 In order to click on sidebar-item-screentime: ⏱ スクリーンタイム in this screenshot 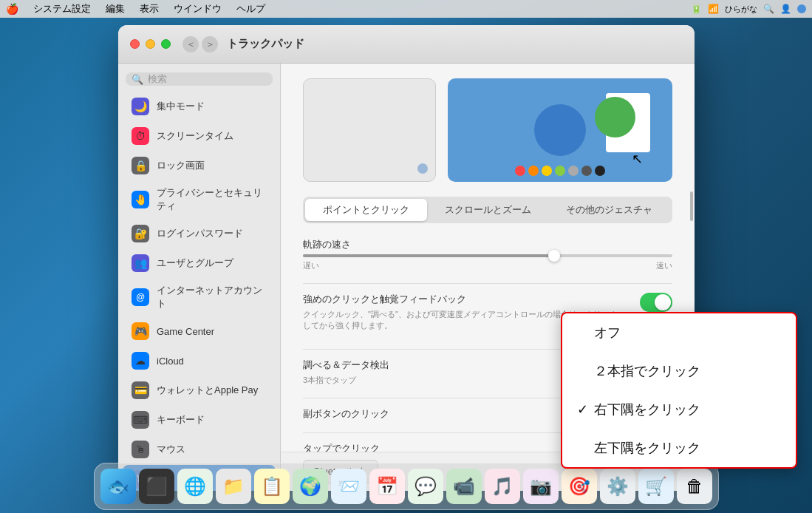, I will do `click(199, 136)`.